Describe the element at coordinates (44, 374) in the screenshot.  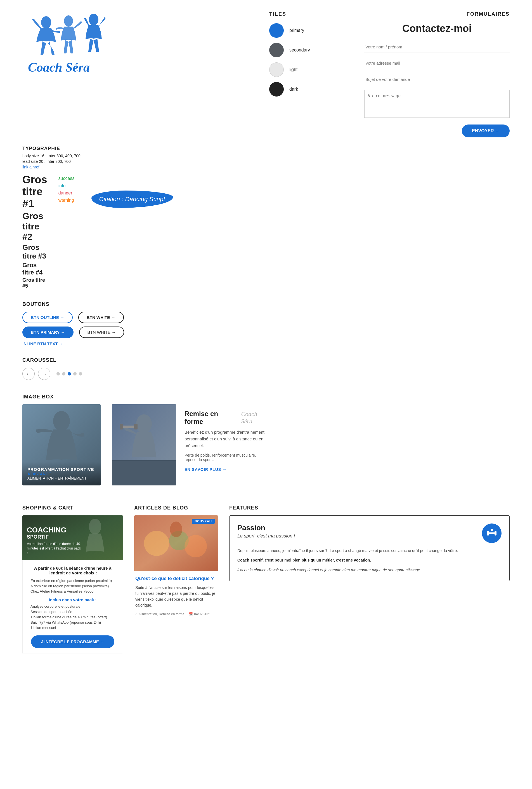
I see `carousel-next-btn: →` at that location.